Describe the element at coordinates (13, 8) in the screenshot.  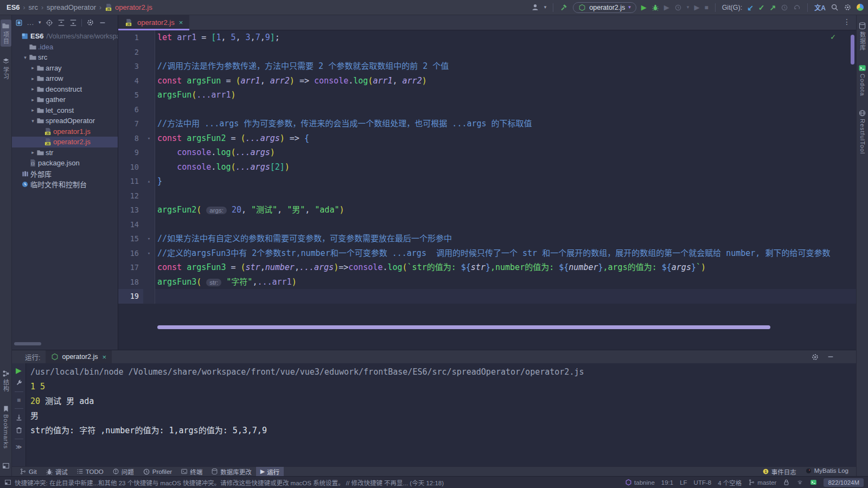
I see `breadcrumb-item: ES6` at that location.